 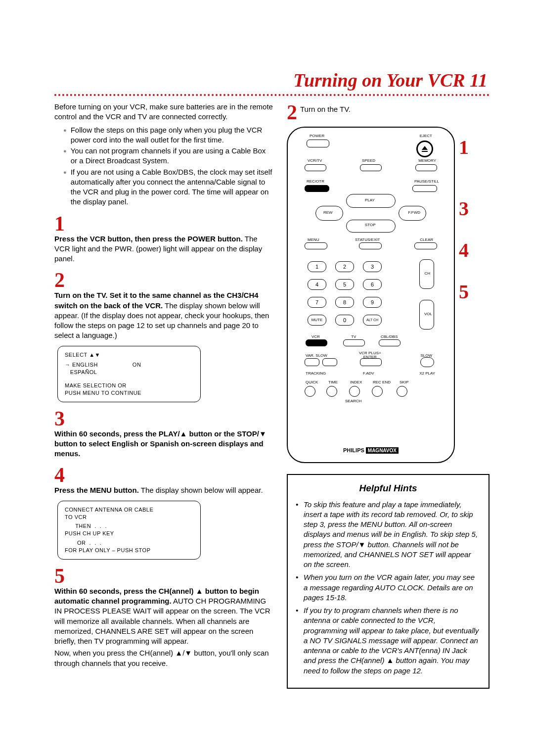 What do you see at coordinates (371, 295) in the screenshot?
I see `remote-diagram: POWER EJECT VCR/TV SPEED MEMORY REC/OTR …` at bounding box center [371, 295].